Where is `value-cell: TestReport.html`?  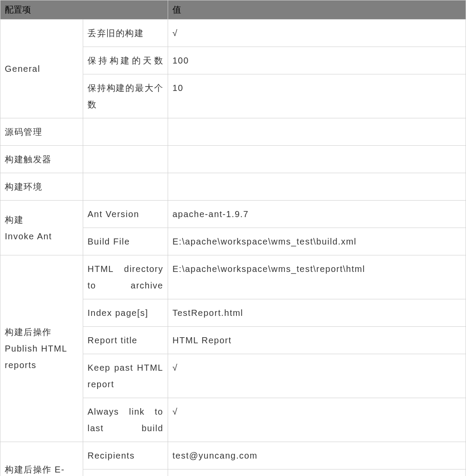
value-cell: TestReport.html is located at coordinates (317, 313).